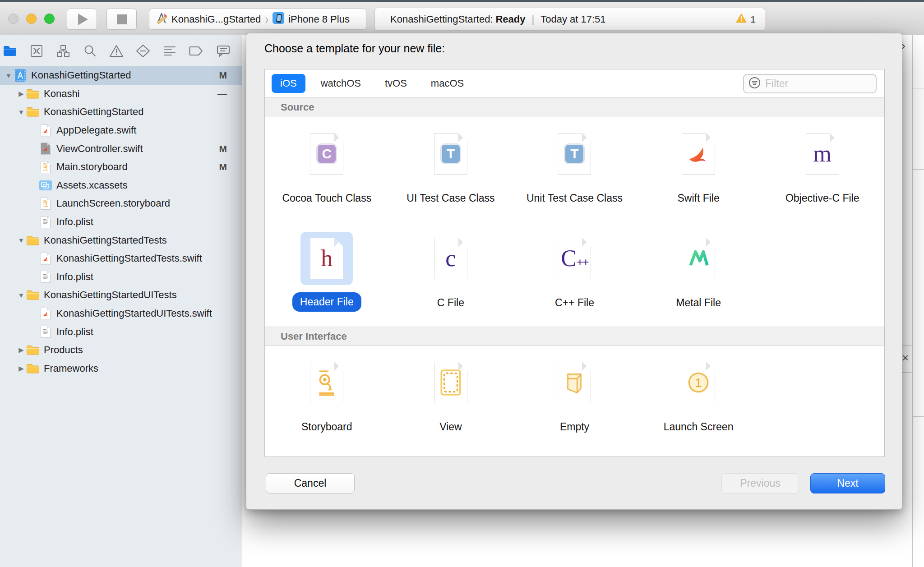  What do you see at coordinates (162, 19) in the screenshot?
I see `xcode-project-icon` at bounding box center [162, 19].